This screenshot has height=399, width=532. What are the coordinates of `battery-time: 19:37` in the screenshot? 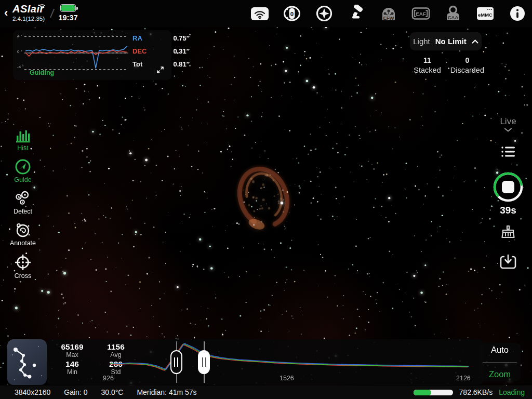 It's located at (68, 13).